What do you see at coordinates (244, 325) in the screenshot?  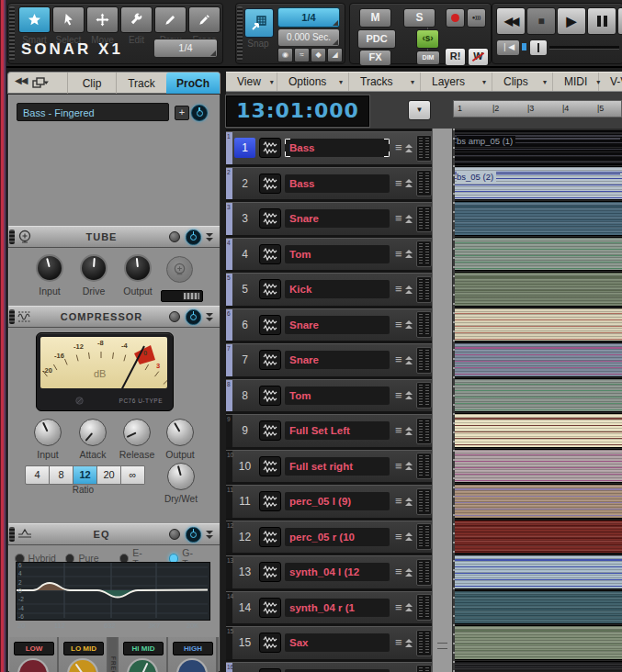 I see `track-number: 6` at bounding box center [244, 325].